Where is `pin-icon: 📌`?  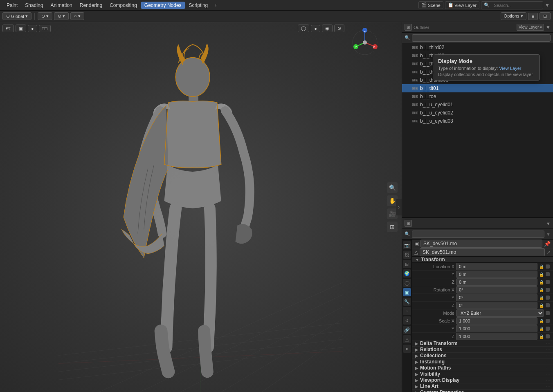
pin-icon: 📌 is located at coordinates (547, 244).